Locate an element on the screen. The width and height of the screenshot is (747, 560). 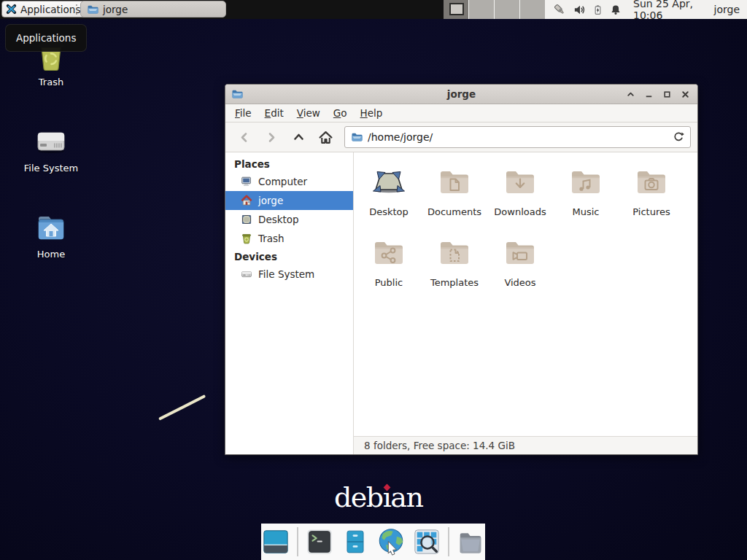
file-label: Music is located at coordinates (587, 211).